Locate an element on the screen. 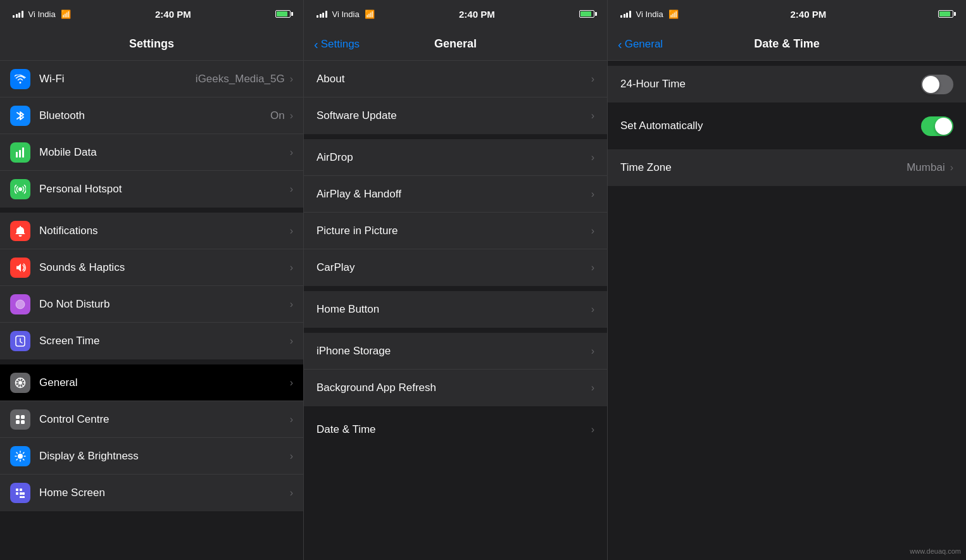  software-update-label: Software Update is located at coordinates (454, 116).